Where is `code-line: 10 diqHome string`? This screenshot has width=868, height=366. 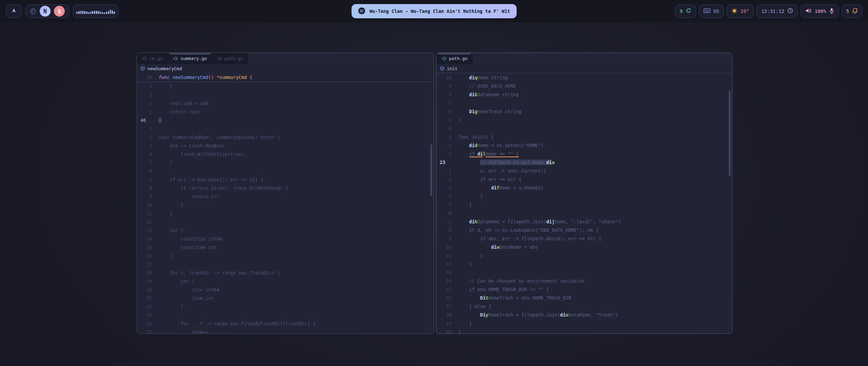
code-line: 10 diqHome string is located at coordinates (584, 77).